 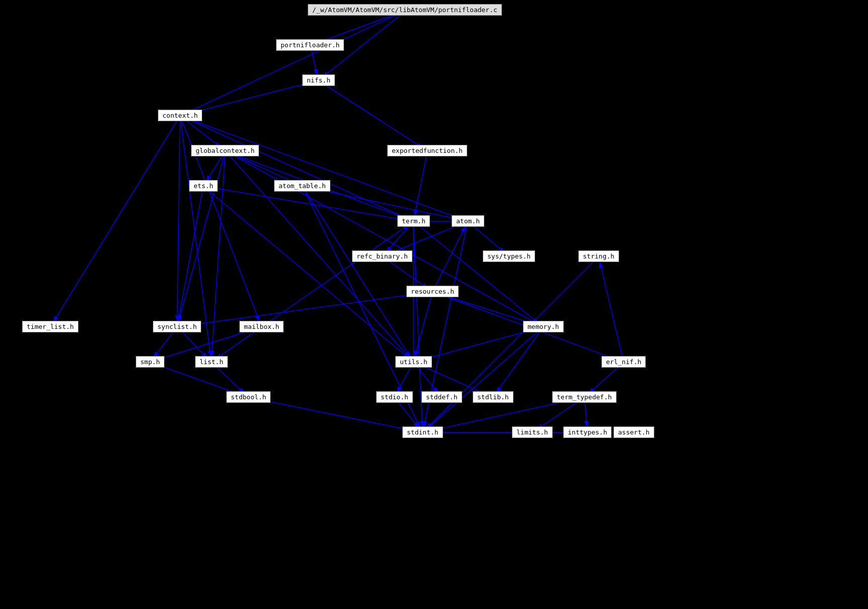 I want to click on node-assert_h: assert.h, so click(x=634, y=432).